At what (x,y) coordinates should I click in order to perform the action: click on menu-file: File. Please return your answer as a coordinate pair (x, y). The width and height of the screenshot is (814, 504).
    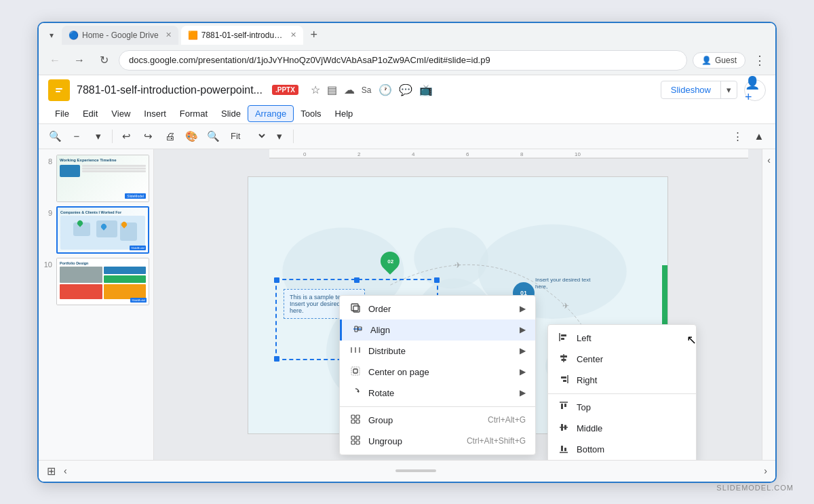
    Looking at the image, I should click on (62, 114).